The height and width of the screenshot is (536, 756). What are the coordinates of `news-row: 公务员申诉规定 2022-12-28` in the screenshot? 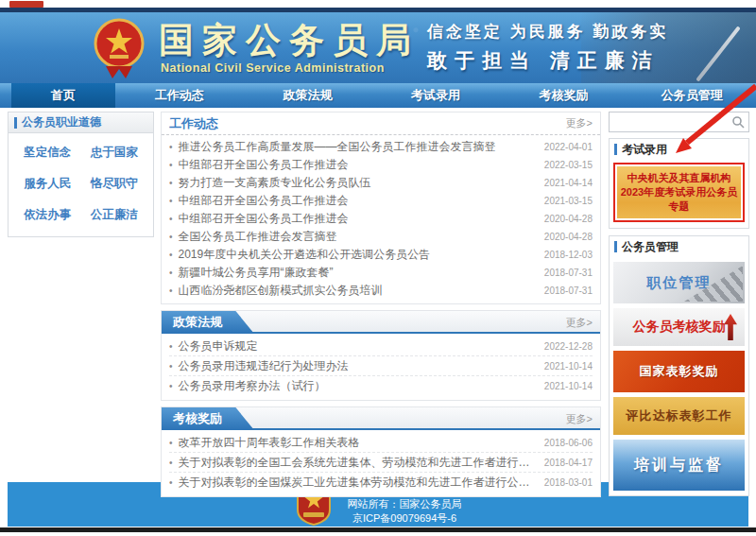 It's located at (381, 346).